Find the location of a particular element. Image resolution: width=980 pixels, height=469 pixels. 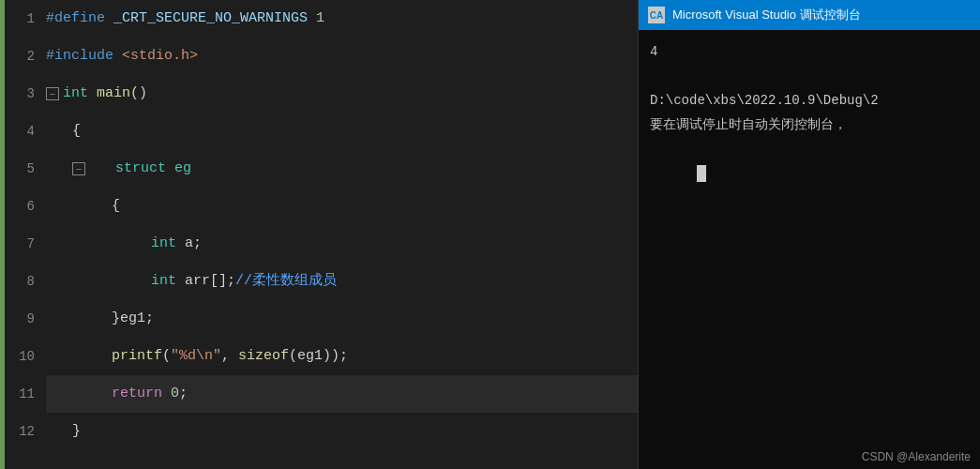

line-num-2: 2 is located at coordinates (20, 56).